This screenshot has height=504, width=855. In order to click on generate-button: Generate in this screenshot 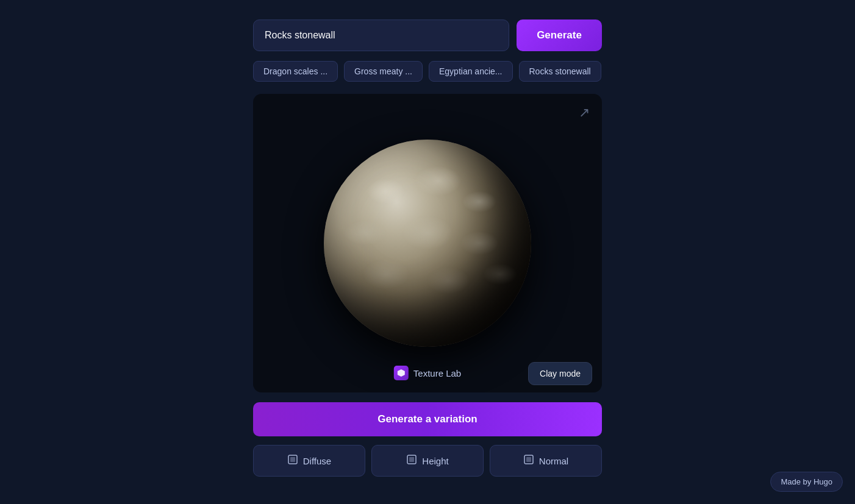, I will do `click(559, 35)`.